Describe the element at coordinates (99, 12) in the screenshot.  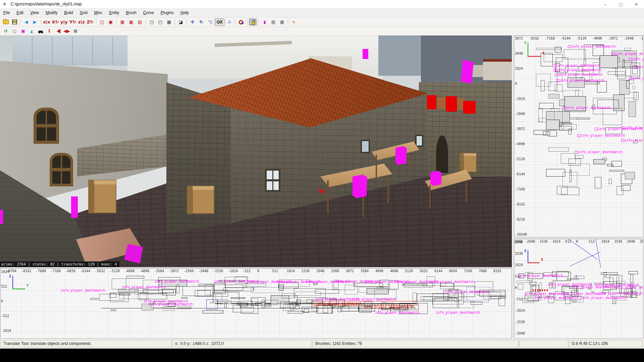
I see `menu-misc: Misc` at that location.